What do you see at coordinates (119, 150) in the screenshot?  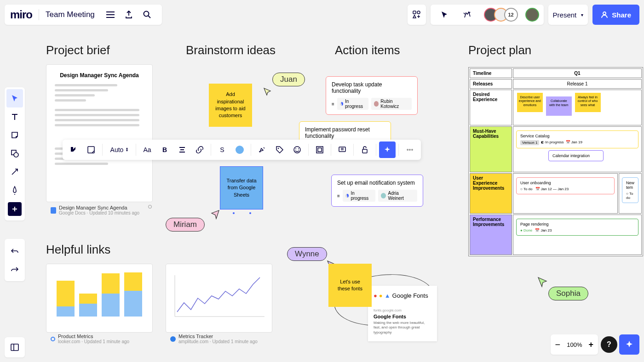 I see `width-auto: Auto▴▾` at bounding box center [119, 150].